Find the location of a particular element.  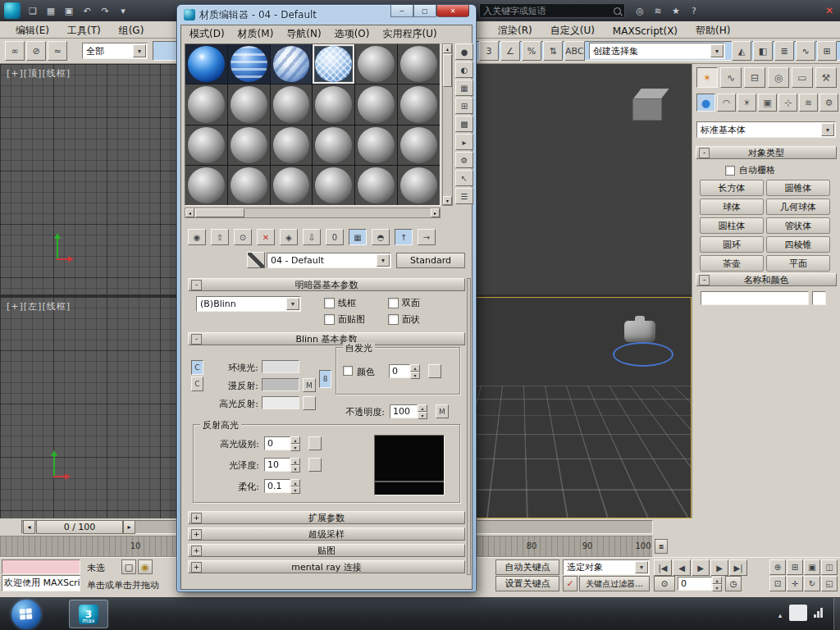

glossiness-field: 10 is located at coordinates (277, 464).